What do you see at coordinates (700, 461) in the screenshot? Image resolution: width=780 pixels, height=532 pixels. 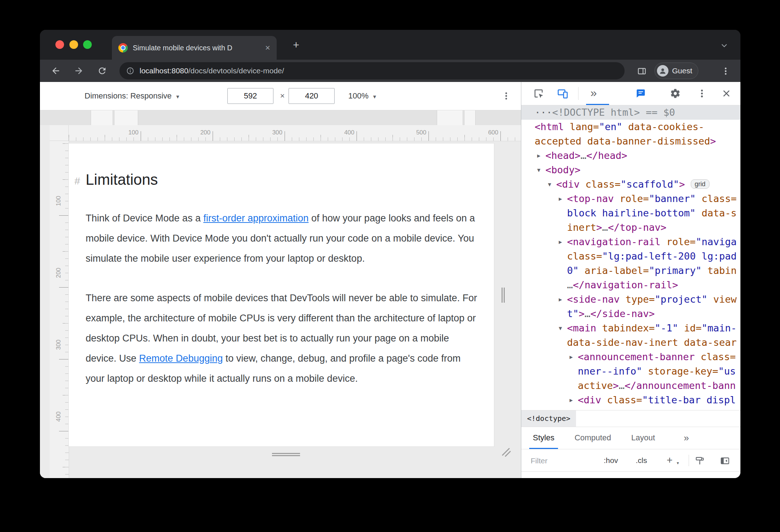 I see `paint-roller-icon` at bounding box center [700, 461].